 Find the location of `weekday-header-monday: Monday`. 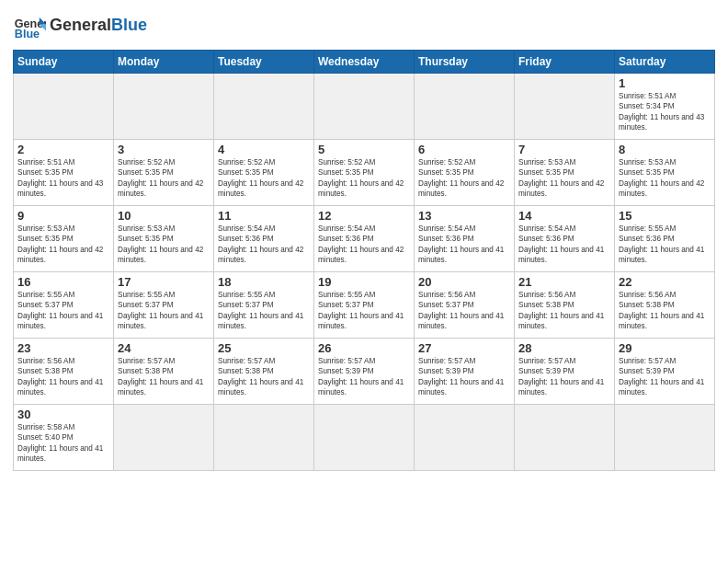

weekday-header-monday: Monday is located at coordinates (164, 63).